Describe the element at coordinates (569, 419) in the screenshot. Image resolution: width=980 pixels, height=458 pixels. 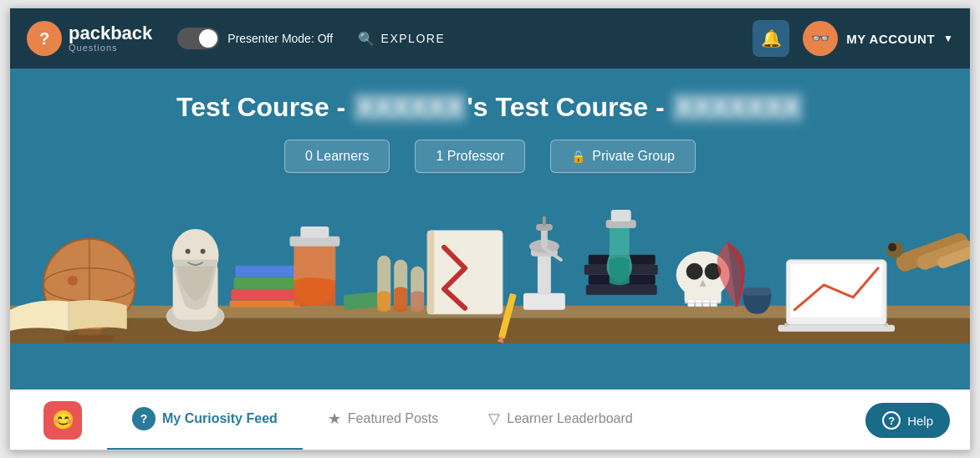
I see `leaderboard-label: Learner Leaderboard` at that location.